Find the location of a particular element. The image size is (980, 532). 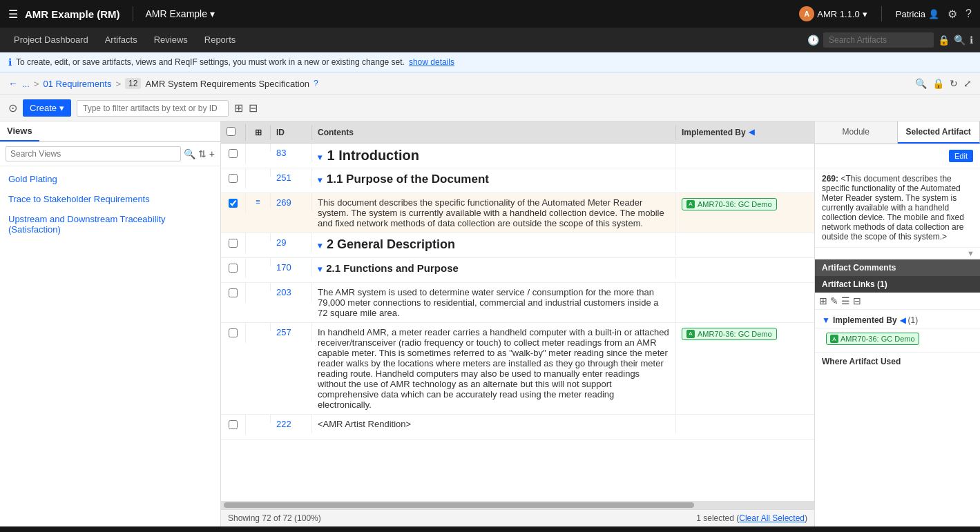

info-icon: ℹ is located at coordinates (10, 62).